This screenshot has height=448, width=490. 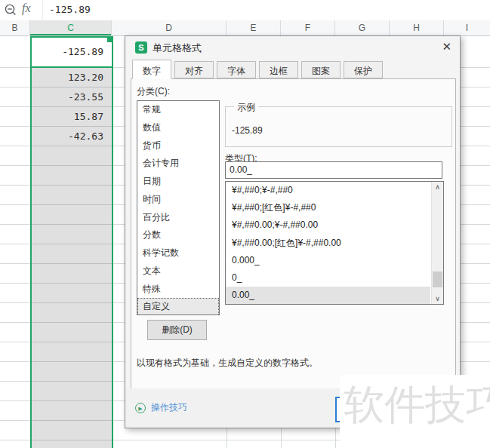 What do you see at coordinates (42, 11) in the screenshot?
I see `formula-bar-separator` at bounding box center [42, 11].